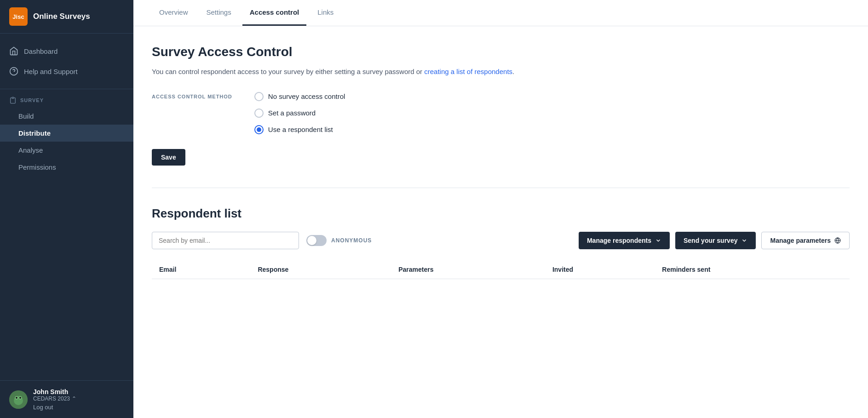  What do you see at coordinates (500, 269) in the screenshot?
I see `table-header-row: Email Response Parameters Invited Remind…` at bounding box center [500, 269].